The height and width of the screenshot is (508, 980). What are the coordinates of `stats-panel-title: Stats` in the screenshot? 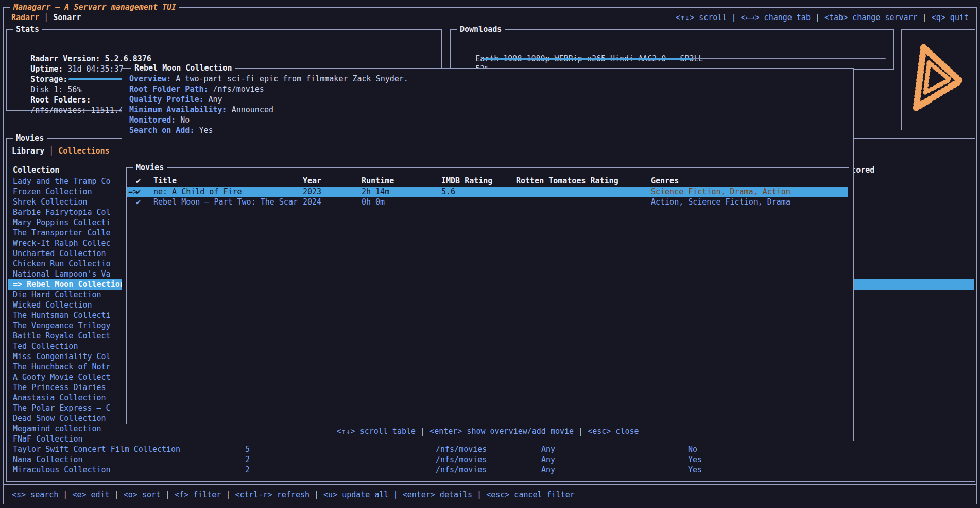 It's located at (28, 29).